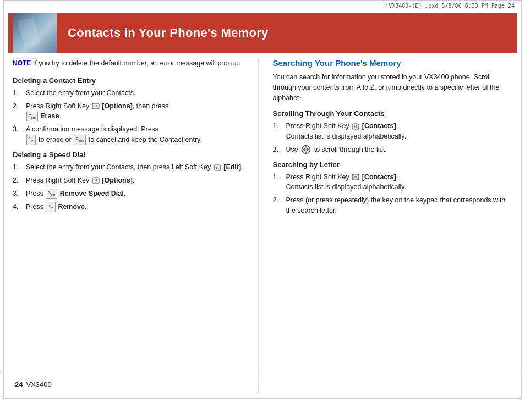  I want to click on subsection1-heading: Scrolling Through Your Contacts, so click(393, 113).